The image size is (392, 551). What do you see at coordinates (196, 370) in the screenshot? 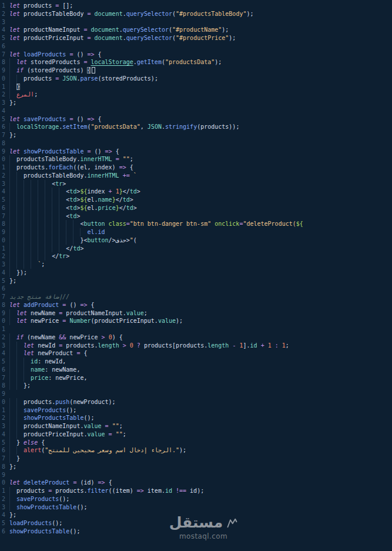
I see `code-line: 6name: newName,` at bounding box center [196, 370].